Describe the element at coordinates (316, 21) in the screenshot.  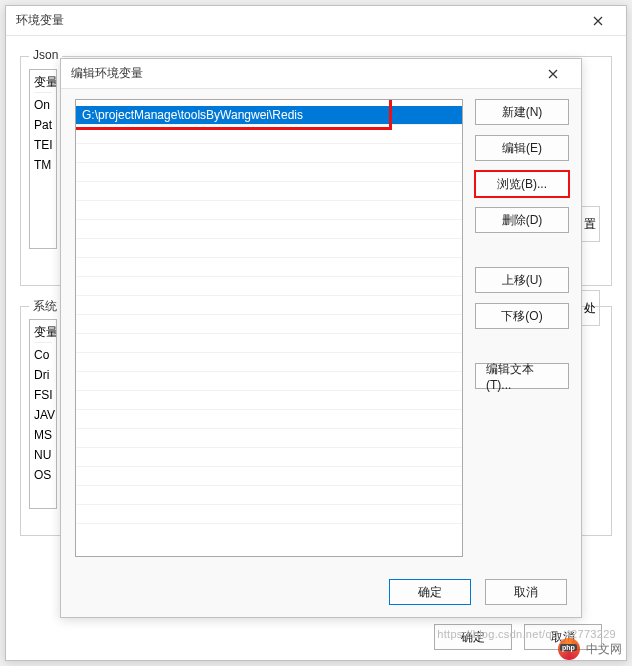
I see `env-vars-titlebar: 环境变量` at that location.